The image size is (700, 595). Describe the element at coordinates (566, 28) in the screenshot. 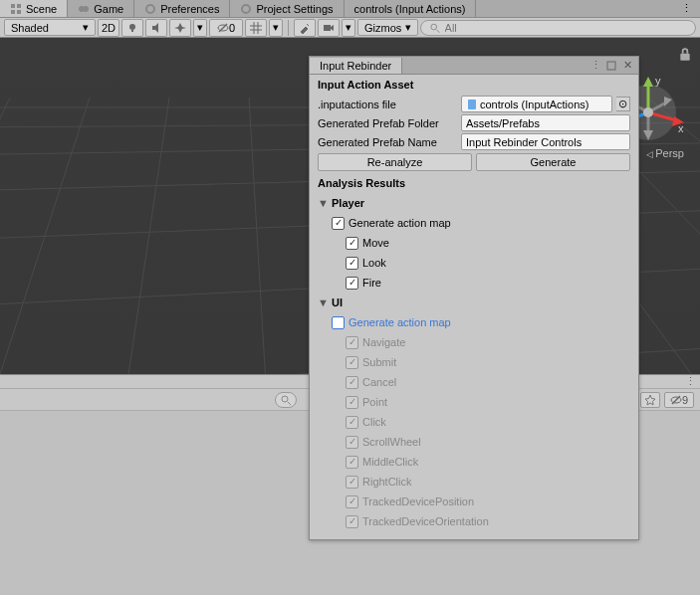

I see `scene-search-input` at that location.